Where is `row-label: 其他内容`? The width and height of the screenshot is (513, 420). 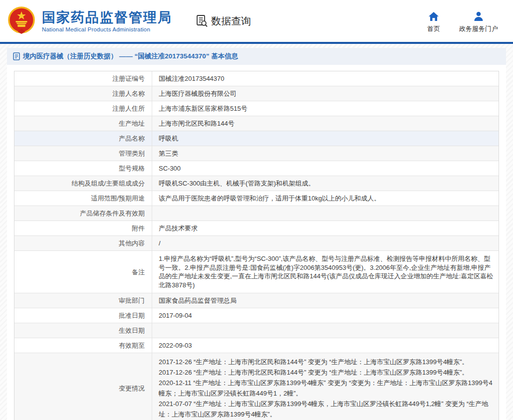 row-label: 其他内容 is located at coordinates (83, 243).